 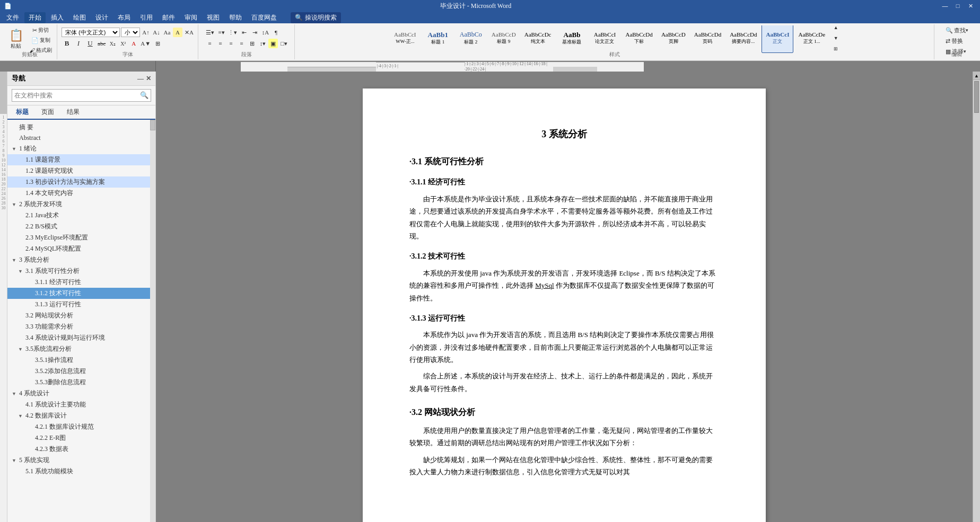 What do you see at coordinates (221, 32) in the screenshot?
I see `list-number-button: ≡▾` at bounding box center [221, 32].